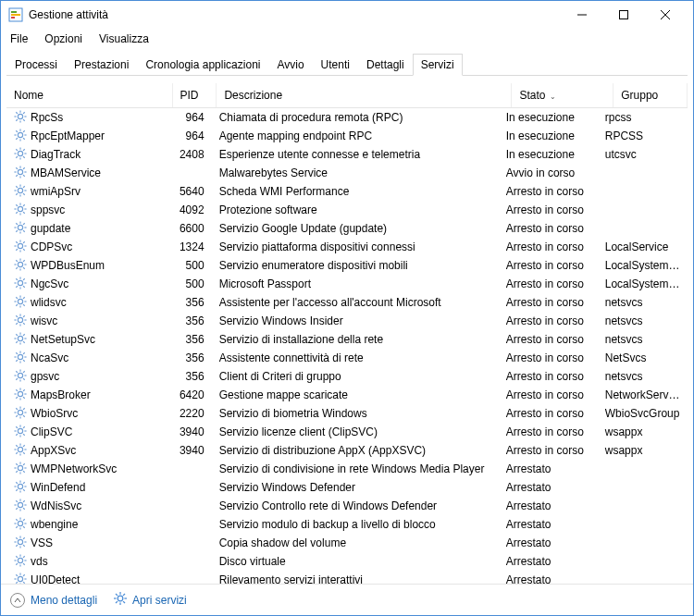 The width and height of the screenshot is (694, 616). Describe the element at coordinates (347, 543) in the screenshot. I see `table-row: VSSCopia shadow del volumeArrestato` at that location.